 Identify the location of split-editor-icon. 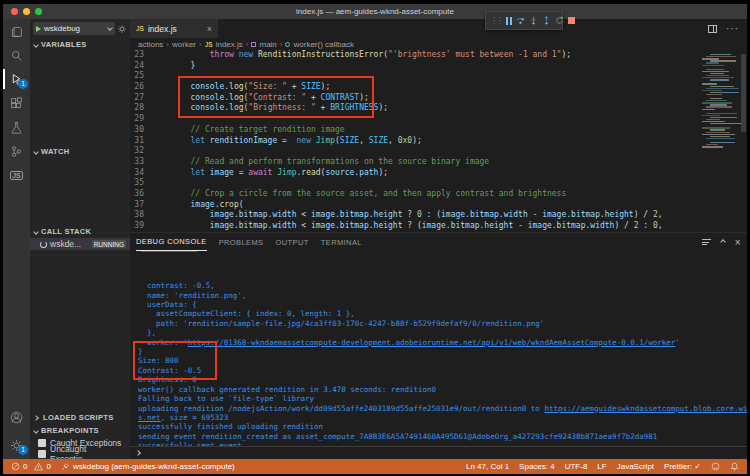
(712, 29).